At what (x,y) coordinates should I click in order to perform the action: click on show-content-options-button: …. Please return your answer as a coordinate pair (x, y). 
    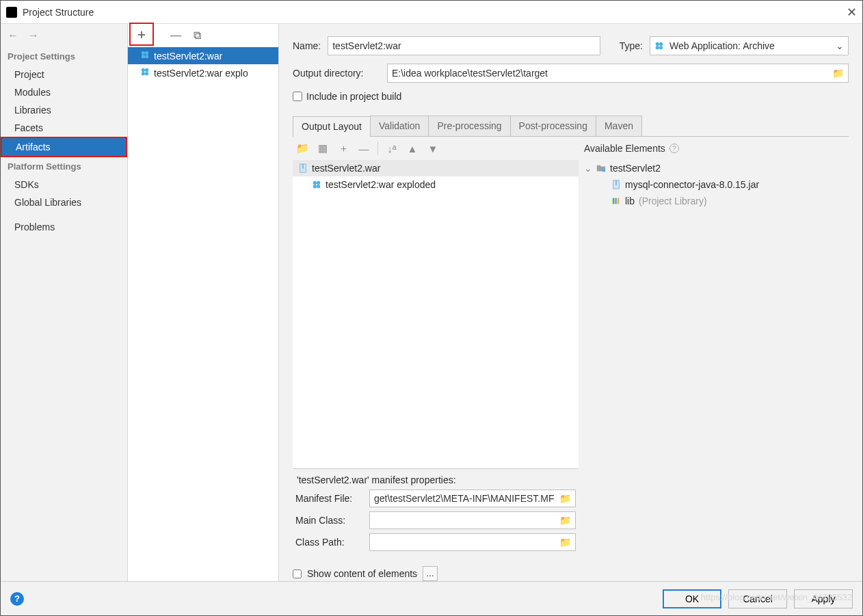
    Looking at the image, I should click on (430, 574).